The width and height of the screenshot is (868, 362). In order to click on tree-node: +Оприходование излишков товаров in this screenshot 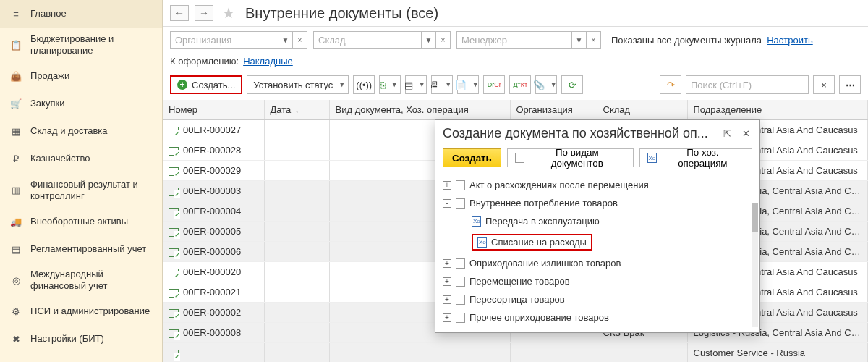, I will do `click(597, 264)`.